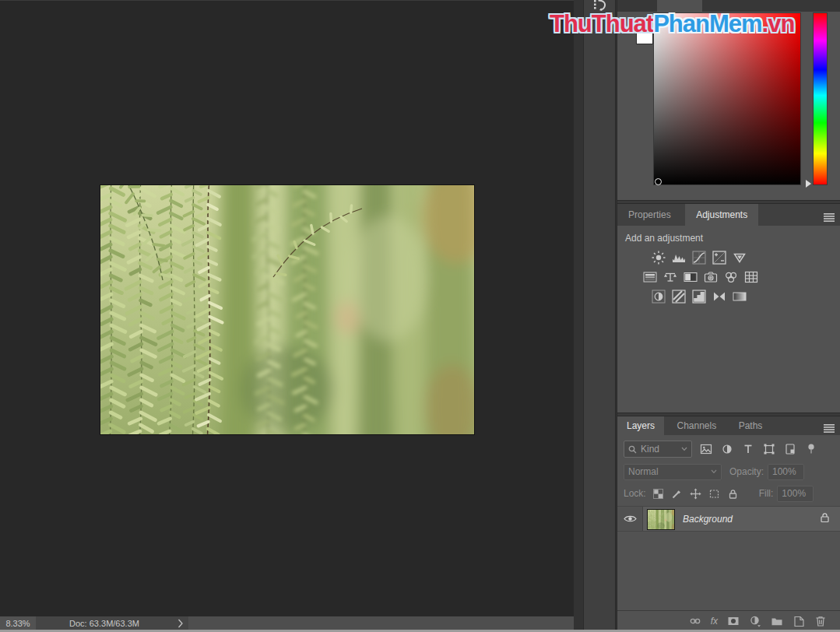 The width and height of the screenshot is (840, 632). I want to click on new-group-icon, so click(777, 621).